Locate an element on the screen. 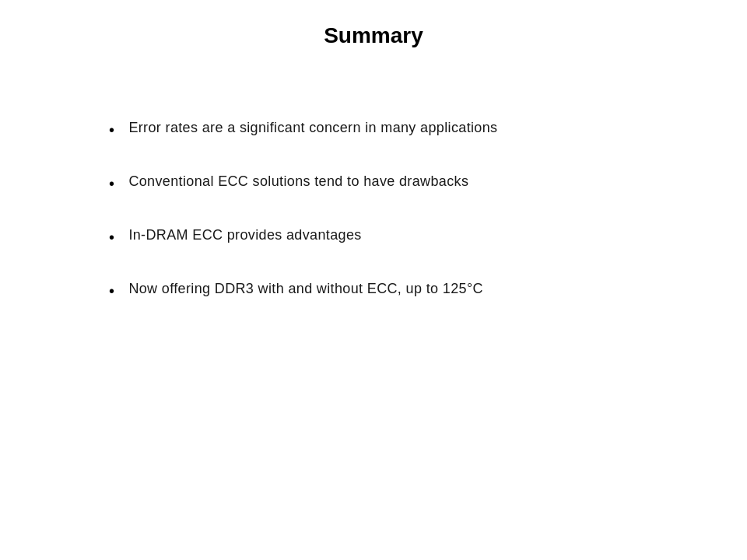 The image size is (747, 560). bullet-item-3: • In-DRAM ECC provides advantages is located at coordinates (397, 236).